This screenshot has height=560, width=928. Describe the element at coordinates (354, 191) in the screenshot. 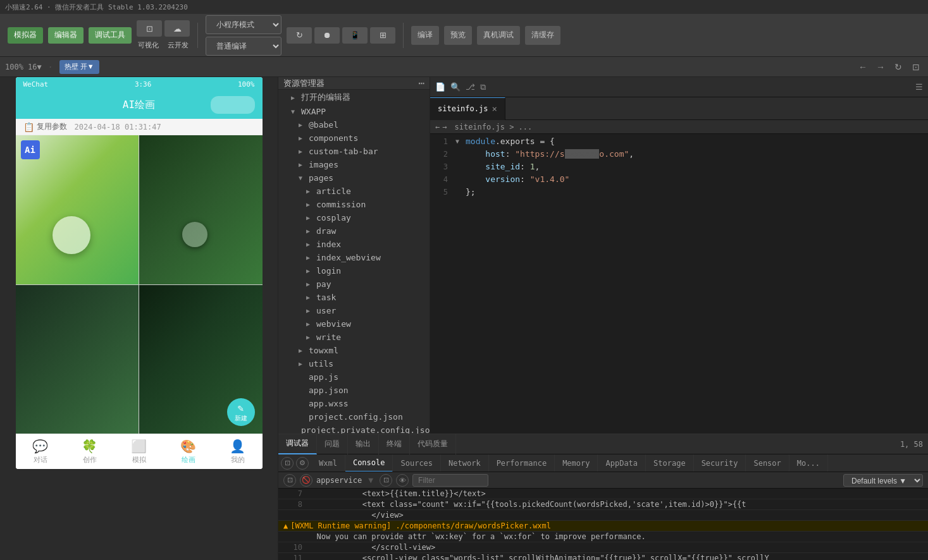

I see `tree-article: ▶ article` at that location.